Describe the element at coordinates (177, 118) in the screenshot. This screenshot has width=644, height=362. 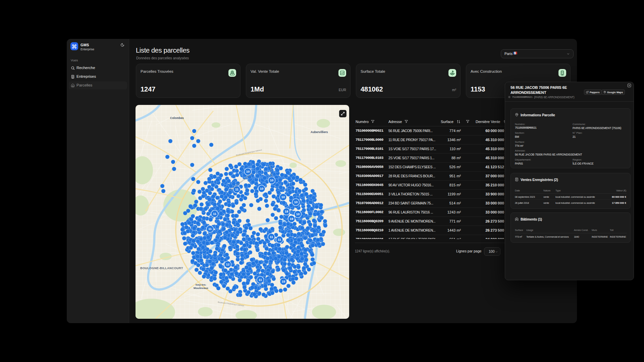
I see `svg-text: Colombes` at that location.